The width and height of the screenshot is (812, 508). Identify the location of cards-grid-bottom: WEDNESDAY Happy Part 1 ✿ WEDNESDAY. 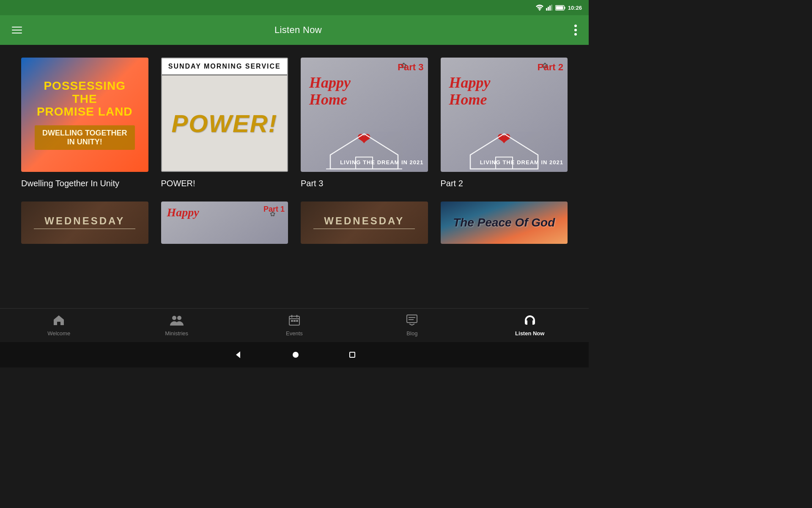
(294, 223).